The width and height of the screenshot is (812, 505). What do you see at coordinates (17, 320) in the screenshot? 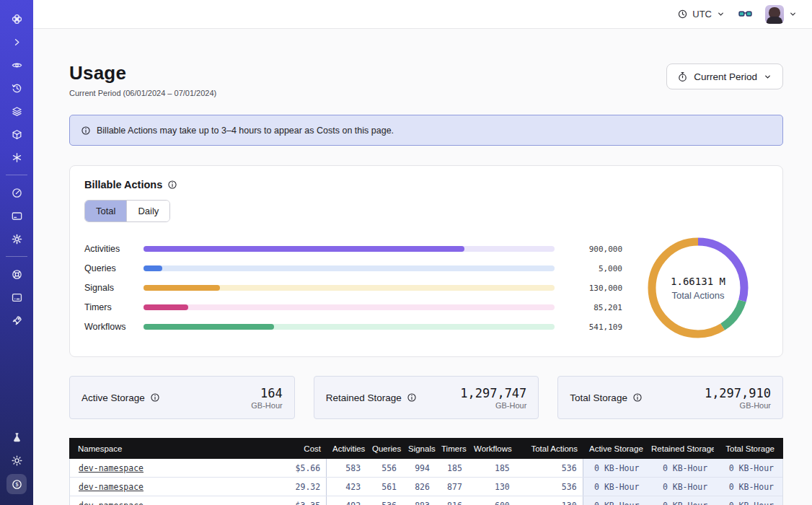
I see `sidebar-item-rocket` at bounding box center [17, 320].